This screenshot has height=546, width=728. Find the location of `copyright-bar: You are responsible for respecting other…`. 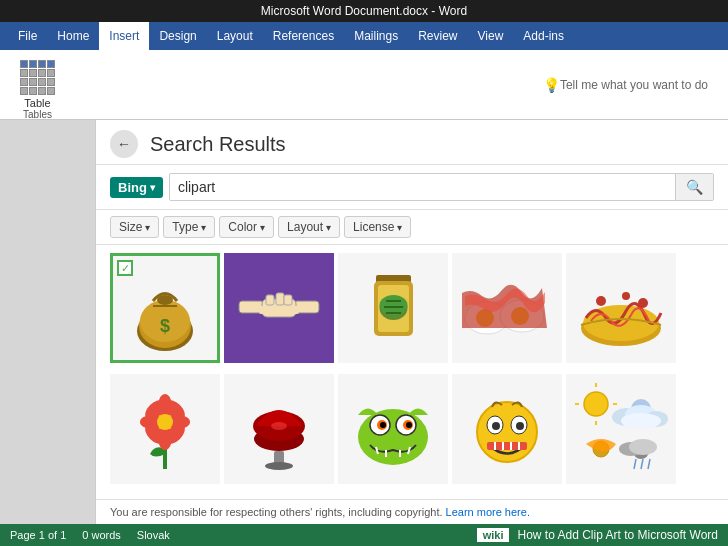

copyright-bar: You are responsible for respecting other… is located at coordinates (412, 512).